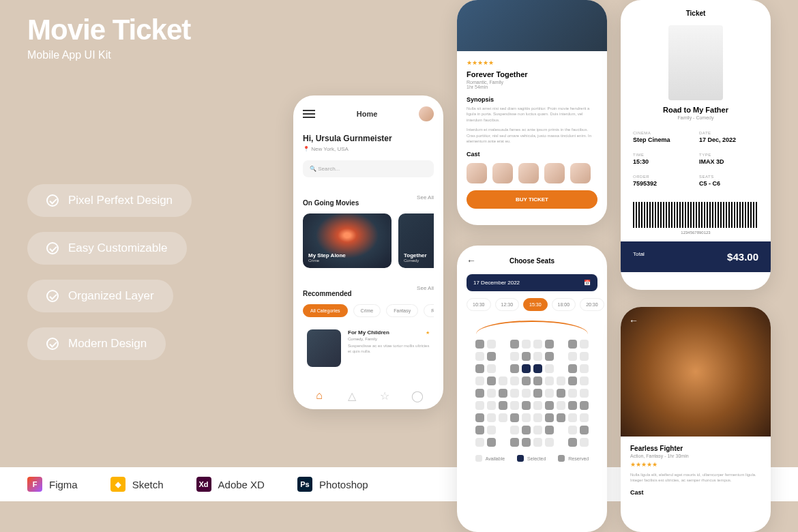 This screenshot has width=798, height=532. What do you see at coordinates (592, 304) in the screenshot?
I see `time-chip: 20:30` at bounding box center [592, 304].